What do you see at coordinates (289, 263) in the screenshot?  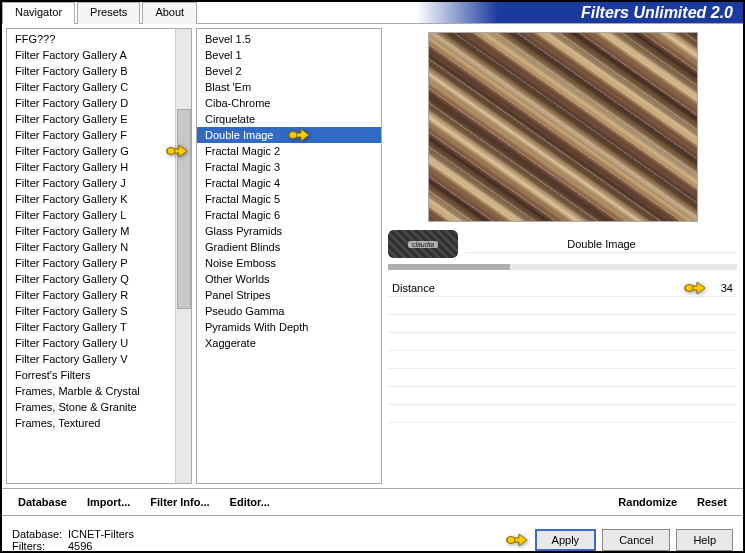 I see `filter-item: Noise Emboss` at bounding box center [289, 263].